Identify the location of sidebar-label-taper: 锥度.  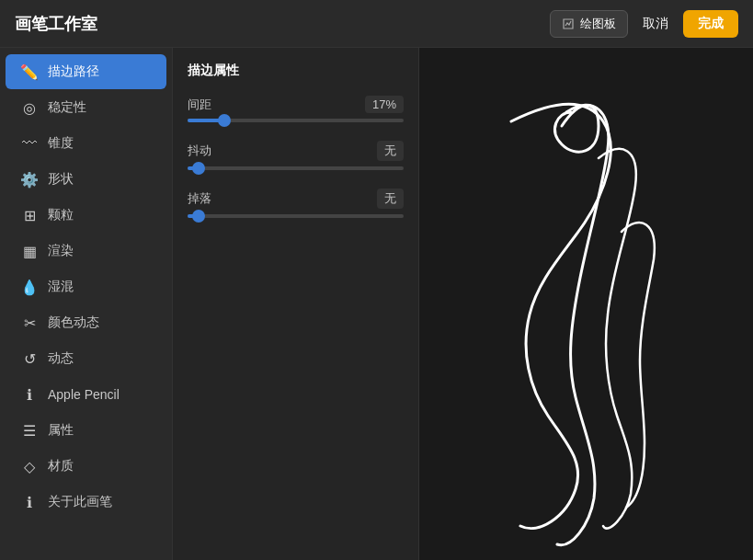
(61, 143).